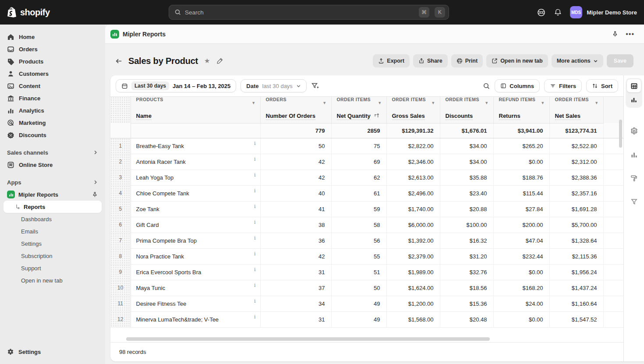 The image size is (644, 364). What do you see at coordinates (176, 86) in the screenshot?
I see `date-range-picker: Last 30 days Jan 14 – Feb 13, 2025` at bounding box center [176, 86].